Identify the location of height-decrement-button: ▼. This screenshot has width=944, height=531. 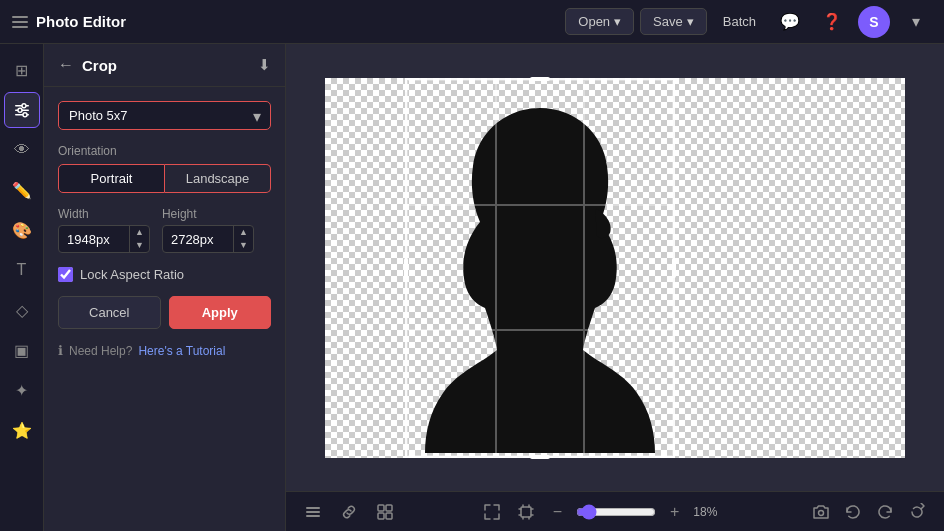
(244, 246).